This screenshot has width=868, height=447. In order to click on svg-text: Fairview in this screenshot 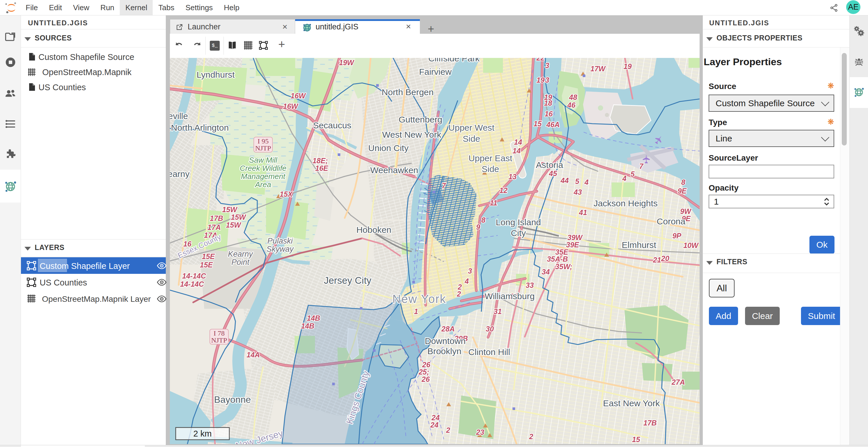, I will do `click(435, 72)`.